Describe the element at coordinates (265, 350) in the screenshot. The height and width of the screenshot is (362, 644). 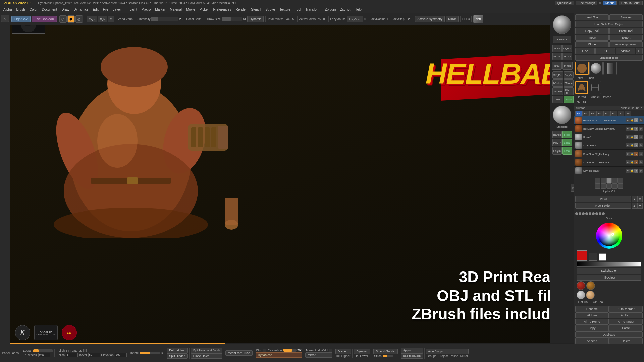
I see `blur-checkbox` at that location.